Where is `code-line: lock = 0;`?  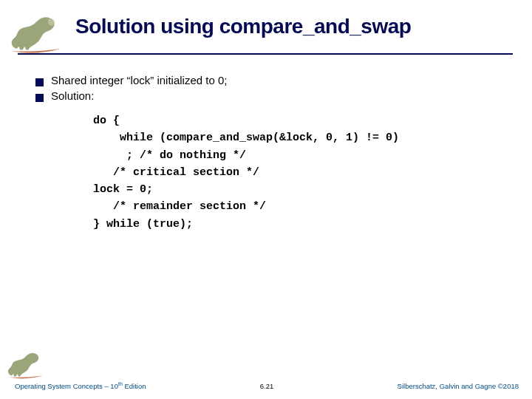
code-line: lock = 0; is located at coordinates (123, 189).